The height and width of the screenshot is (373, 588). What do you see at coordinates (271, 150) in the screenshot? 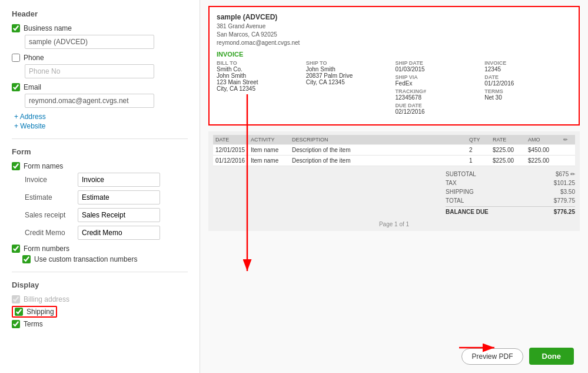
I see `row1-activity: Item name` at bounding box center [271, 150].